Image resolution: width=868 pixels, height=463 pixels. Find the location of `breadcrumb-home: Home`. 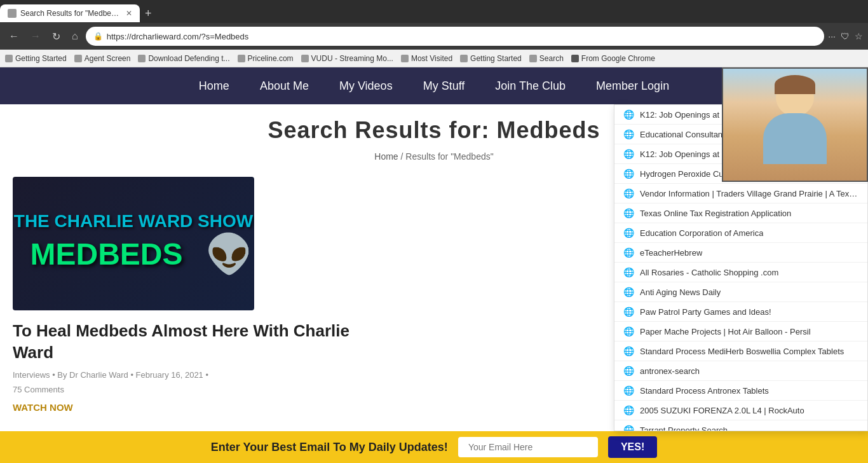

breadcrumb-home: Home is located at coordinates (386, 156).